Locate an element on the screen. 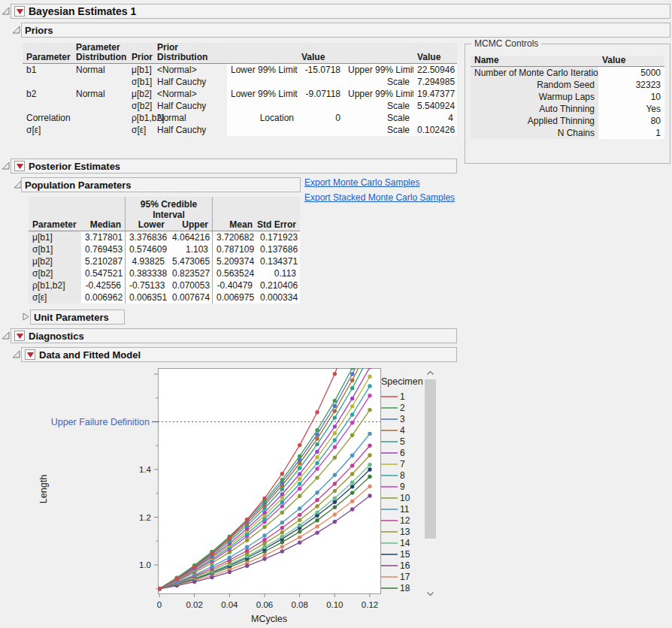 The image size is (672, 628). legend-label-specimen-8: 8 is located at coordinates (403, 476).